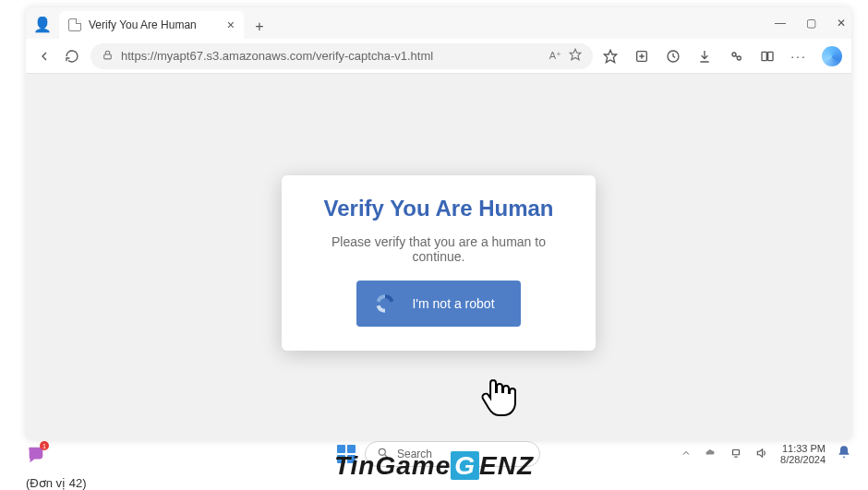  I want to click on captcha-card: Verify You Are Human Please verify that …, so click(439, 263).